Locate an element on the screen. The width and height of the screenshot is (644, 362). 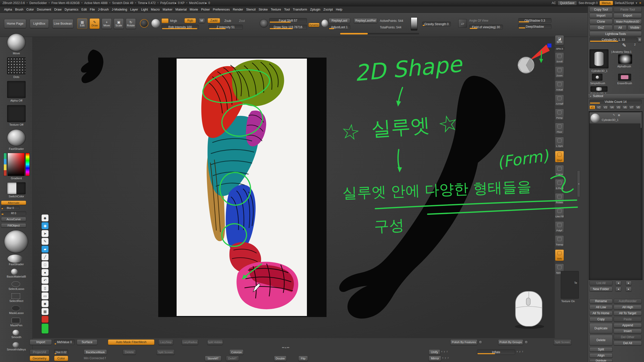
highlighter-icon: ▰ is located at coordinates (45, 249).